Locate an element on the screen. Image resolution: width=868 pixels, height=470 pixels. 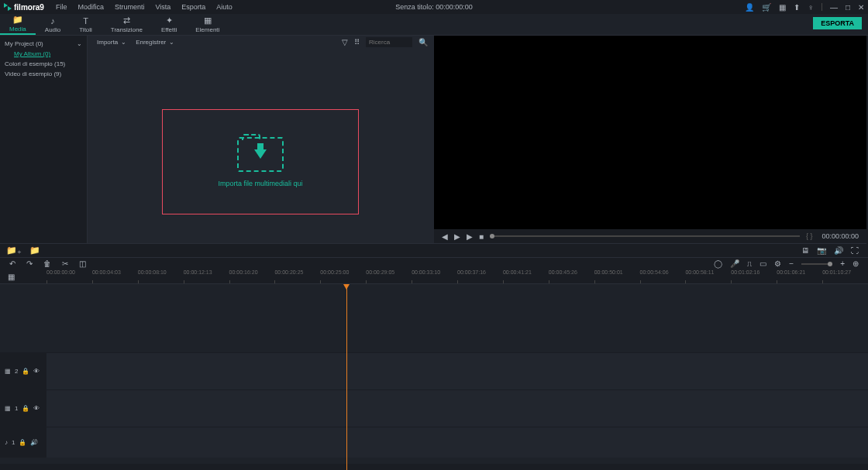
window-title: Senza titolo: 00:00:00:00 is located at coordinates (434, 7).